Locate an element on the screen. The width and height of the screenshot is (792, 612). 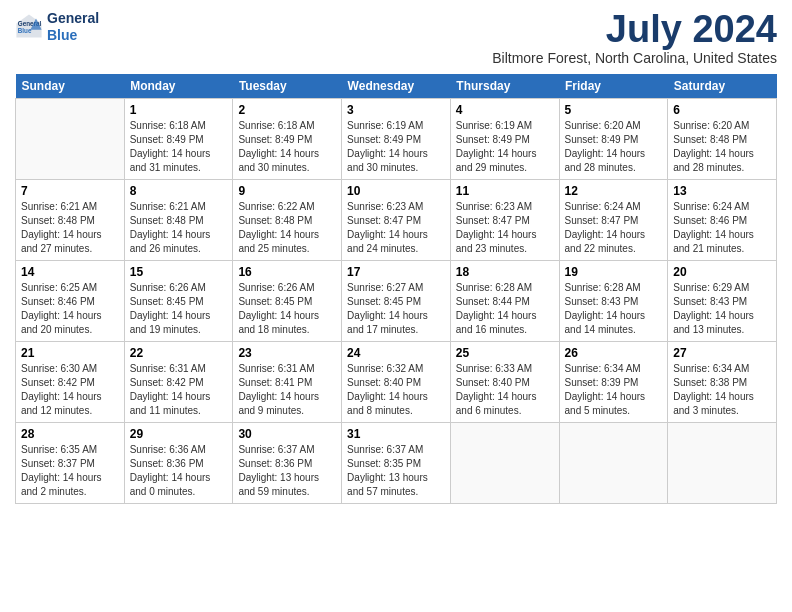
day-number: 29 is located at coordinates (179, 434).